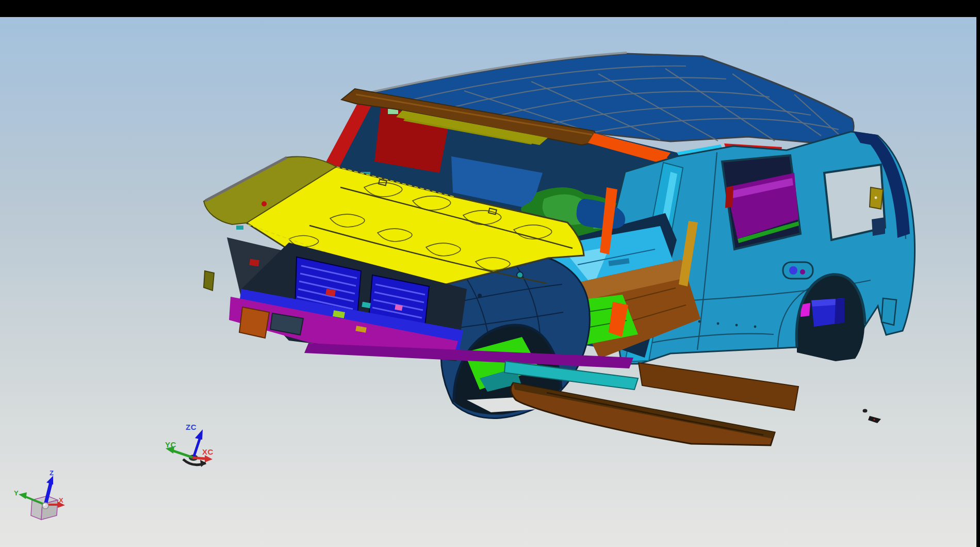  What do you see at coordinates (651, 404) in the screenshot?
I see `underbody-assembly` at bounding box center [651, 404].